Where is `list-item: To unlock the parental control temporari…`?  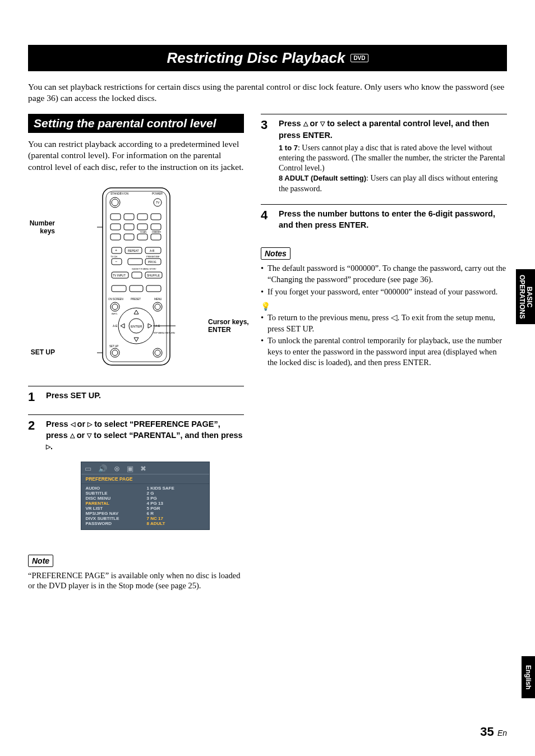 list-item: To unlock the parental control temporari… is located at coordinates (384, 352).